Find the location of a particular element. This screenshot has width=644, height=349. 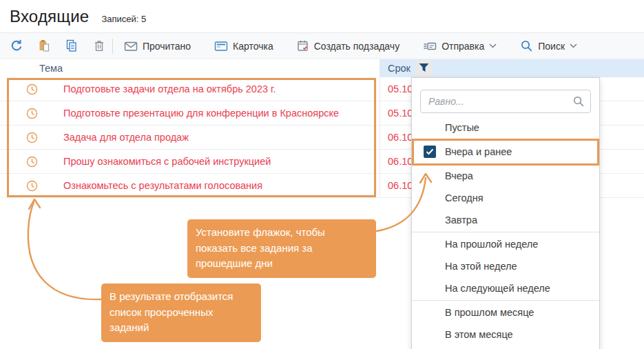

toolbar-separator is located at coordinates (113, 46).